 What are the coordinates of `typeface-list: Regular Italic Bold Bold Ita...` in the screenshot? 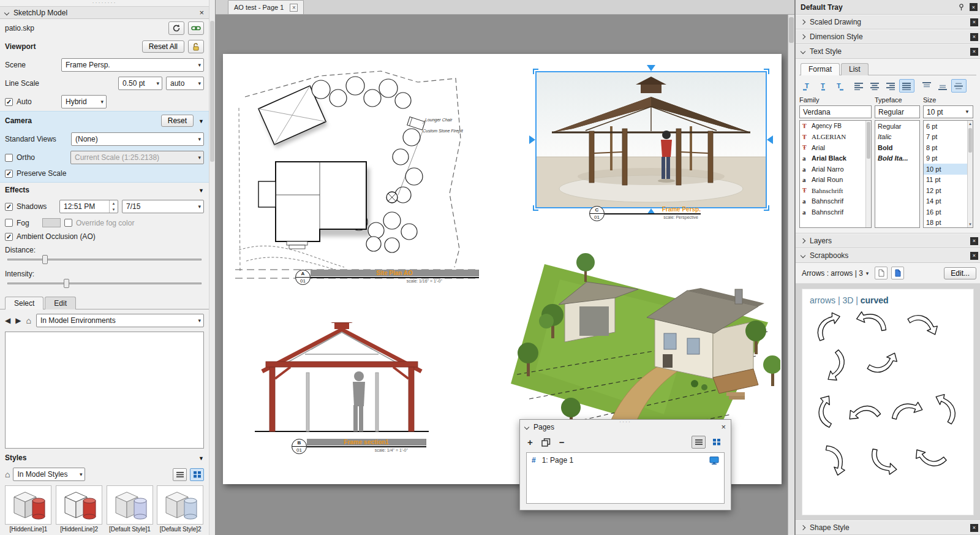 It's located at (897, 174).